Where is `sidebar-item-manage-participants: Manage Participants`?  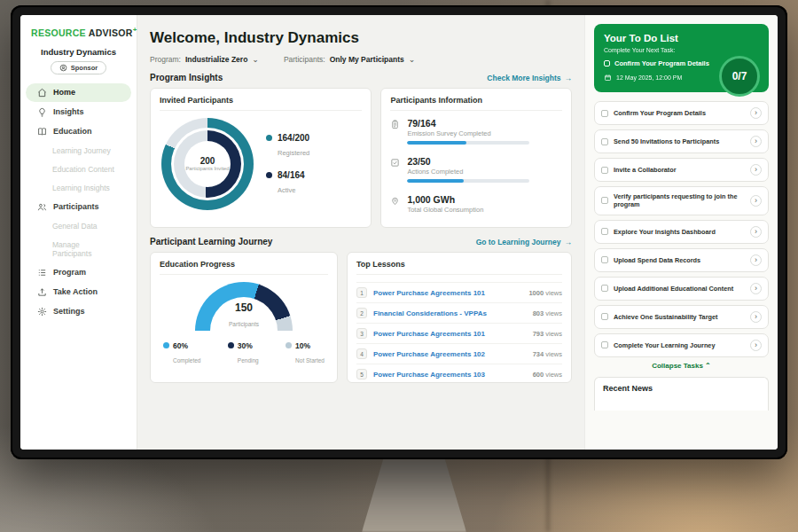 sidebar-item-manage-participants: Manage Participants is located at coordinates (78, 249).